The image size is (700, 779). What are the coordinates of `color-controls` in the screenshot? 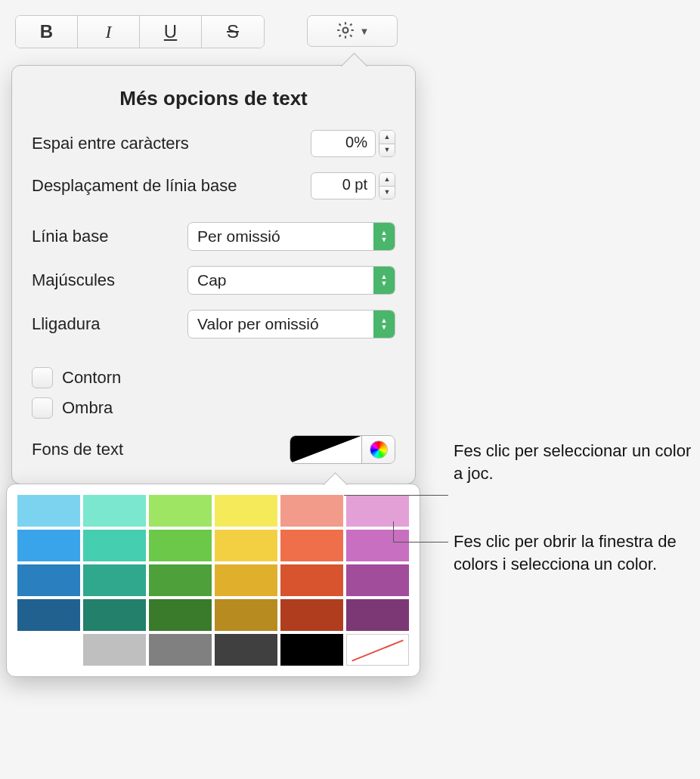 It's located at (342, 450).